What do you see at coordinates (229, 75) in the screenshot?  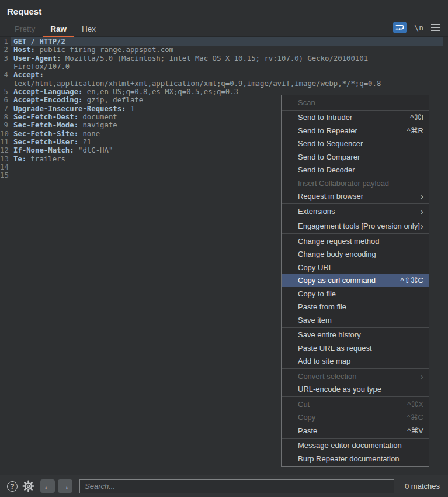 I see `line-content: Accept:` at bounding box center [229, 75].